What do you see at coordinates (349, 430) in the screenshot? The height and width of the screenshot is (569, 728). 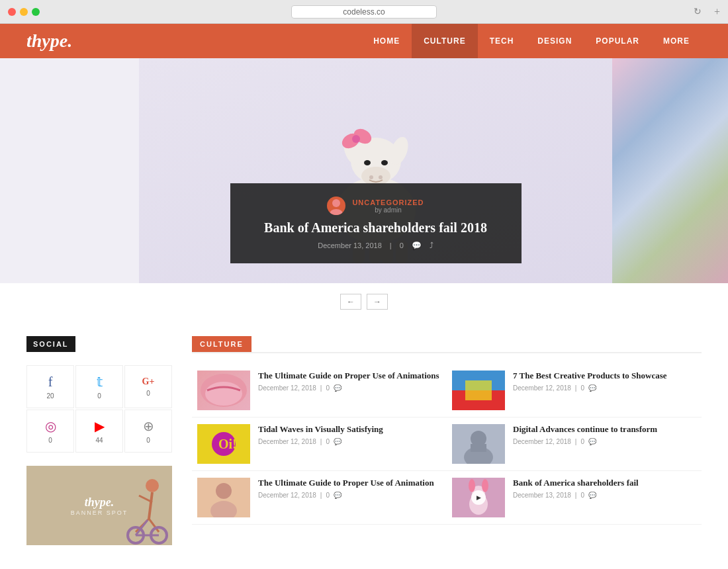 I see `culture-item-2-title: Tidal Waves in Visually Satisfying` at bounding box center [349, 430].